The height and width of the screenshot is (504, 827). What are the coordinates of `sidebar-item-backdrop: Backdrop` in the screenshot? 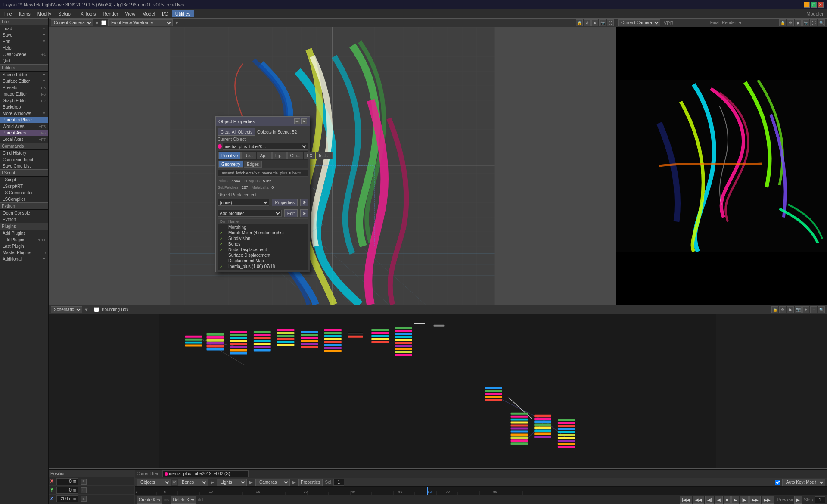 It's located at (24, 107).